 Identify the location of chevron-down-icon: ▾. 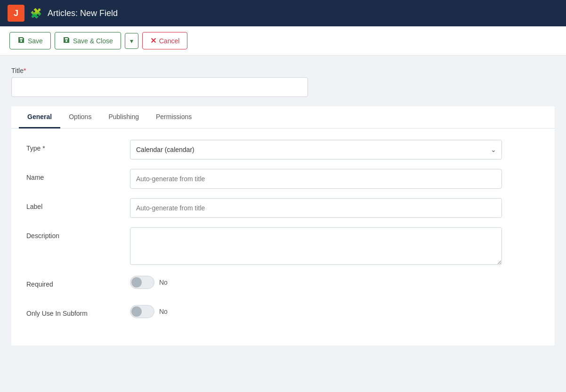
(132, 41).